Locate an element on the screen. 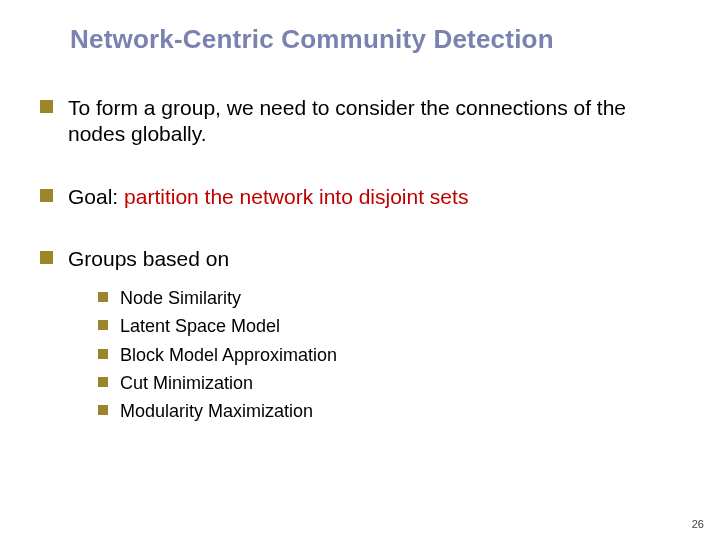 The width and height of the screenshot is (720, 540). bullet-text: Groups based on is located at coordinates (148, 258).